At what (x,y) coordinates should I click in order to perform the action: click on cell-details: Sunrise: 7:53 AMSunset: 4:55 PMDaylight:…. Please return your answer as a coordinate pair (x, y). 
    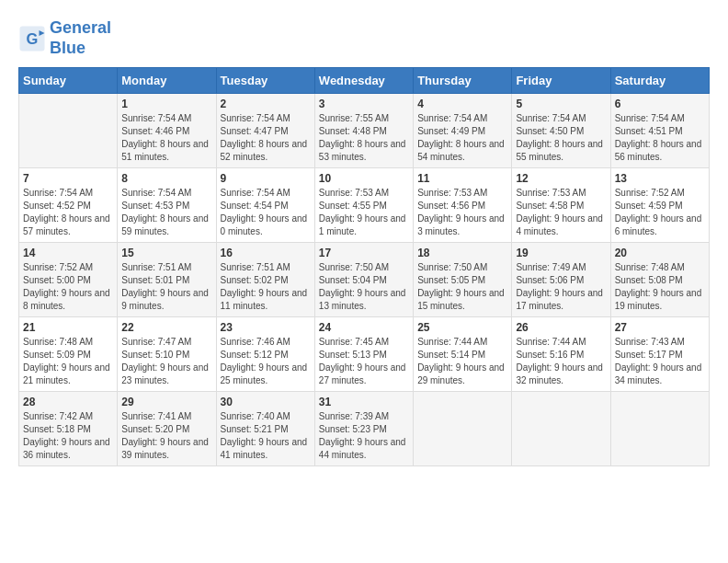
    Looking at the image, I should click on (364, 213).